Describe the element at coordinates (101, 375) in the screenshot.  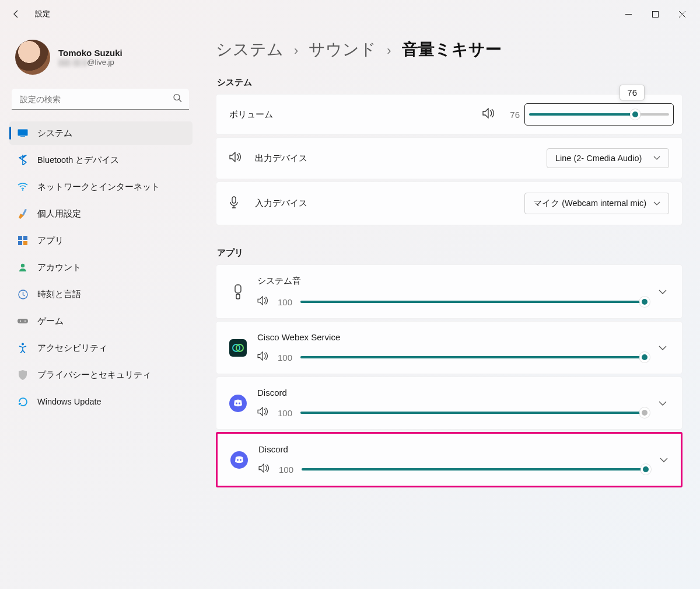
I see `sidebar-item-privacy: プライバシーとセキュリティ` at that location.